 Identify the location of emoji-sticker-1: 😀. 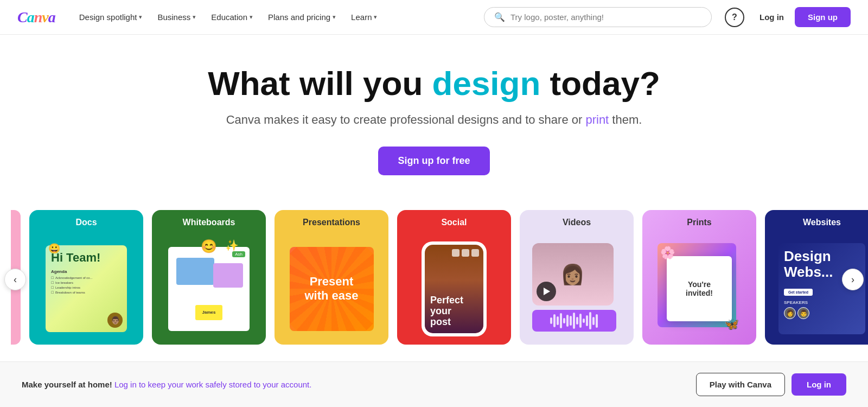
(54, 249).